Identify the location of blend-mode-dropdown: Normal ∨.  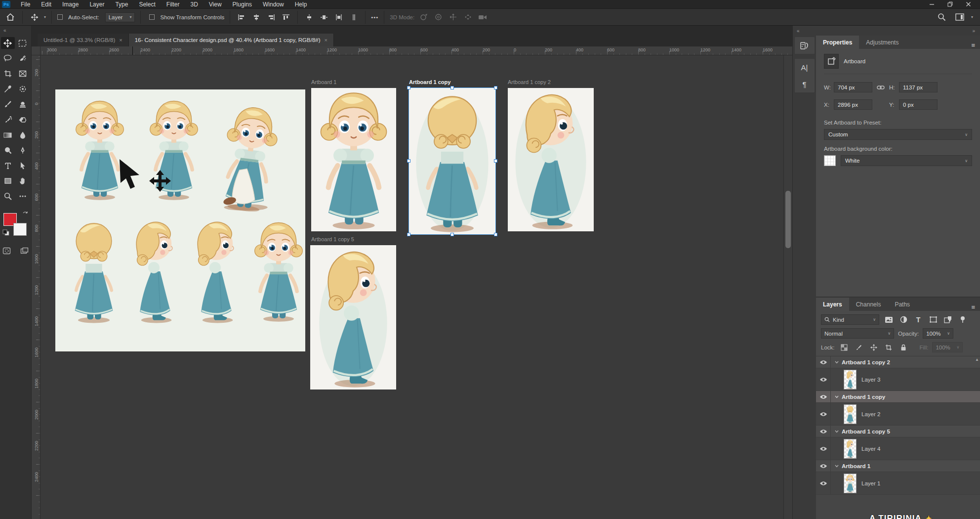
(858, 333).